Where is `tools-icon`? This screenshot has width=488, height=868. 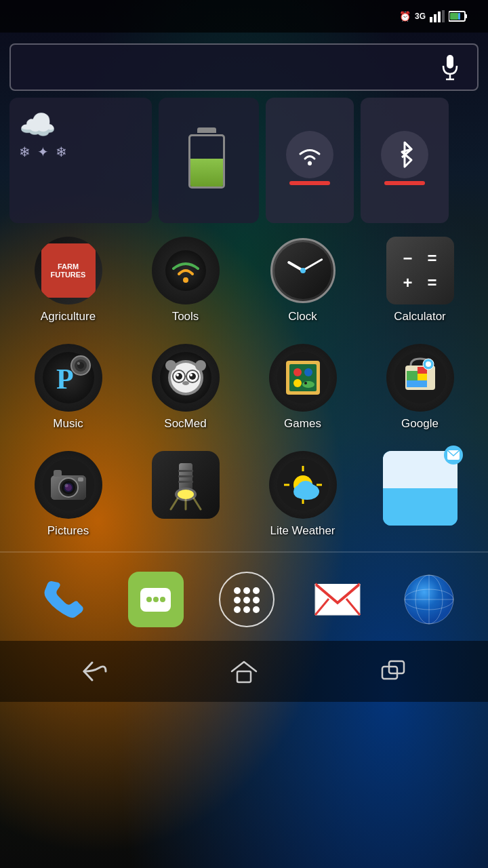
tools-icon is located at coordinates (186, 271).